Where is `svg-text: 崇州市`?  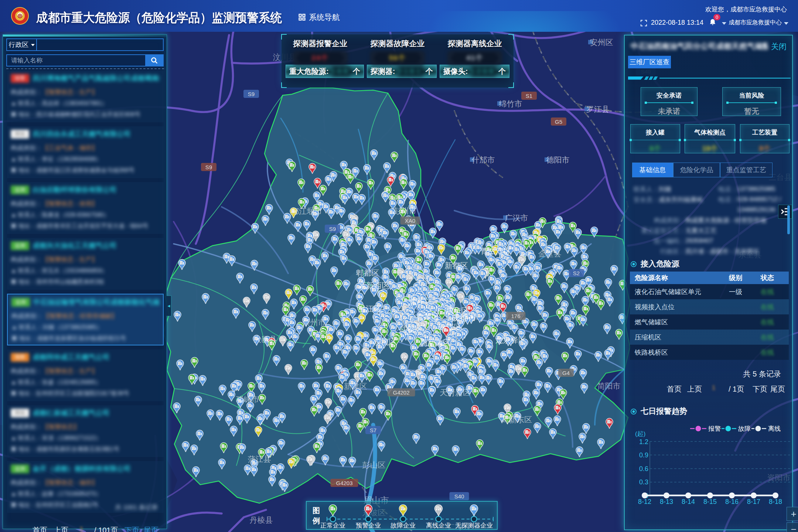
svg-text: 崇州市 is located at coordinates (314, 322).